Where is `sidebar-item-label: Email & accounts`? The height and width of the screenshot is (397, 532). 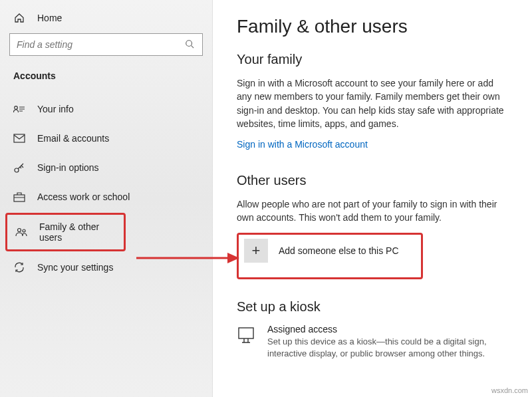 sidebar-item-label: Email & accounts is located at coordinates (73, 138).